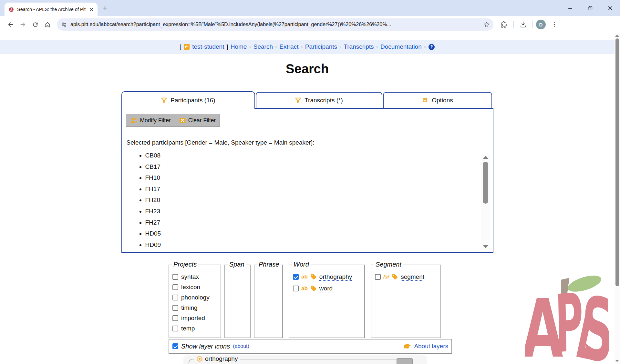 The image size is (620, 364). Describe the element at coordinates (431, 346) in the screenshot. I see `about-layers-link: About layers` at that location.